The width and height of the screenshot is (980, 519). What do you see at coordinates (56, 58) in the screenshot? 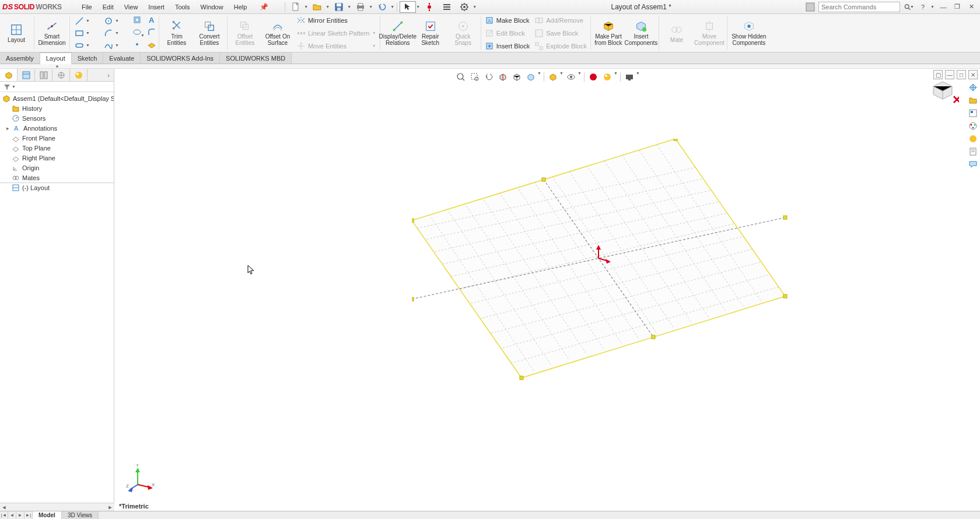
I see `tab-layout: Layout` at bounding box center [56, 58].